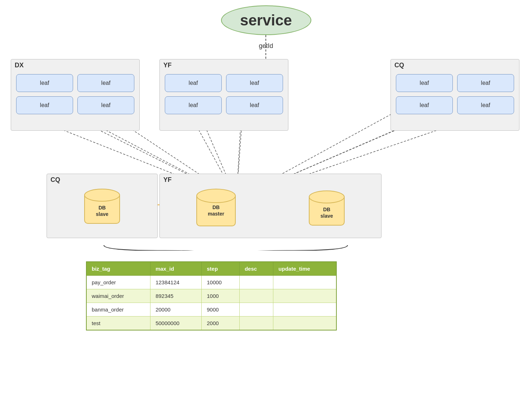 The height and width of the screenshot is (396, 532). Describe the element at coordinates (224, 95) in the screenshot. I see `zone-yf-top: YF leaf leaf leaf leaf` at that location.